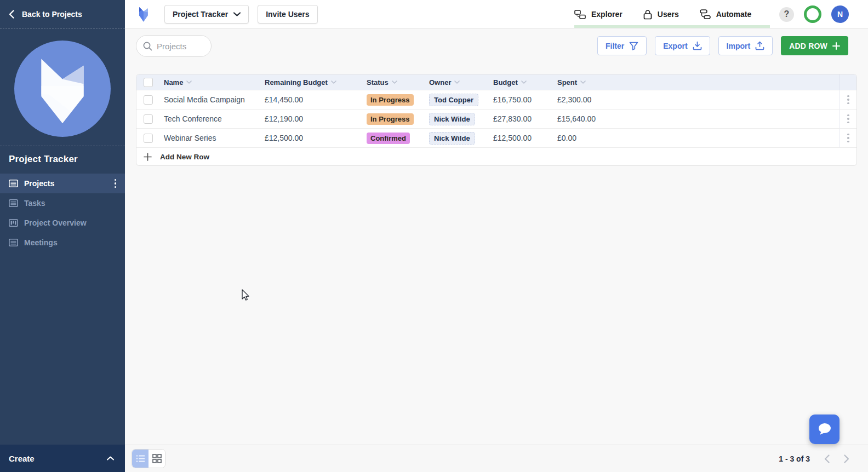 The width and height of the screenshot is (868, 472). What do you see at coordinates (173, 82) in the screenshot?
I see `column-header-label: Name` at bounding box center [173, 82].